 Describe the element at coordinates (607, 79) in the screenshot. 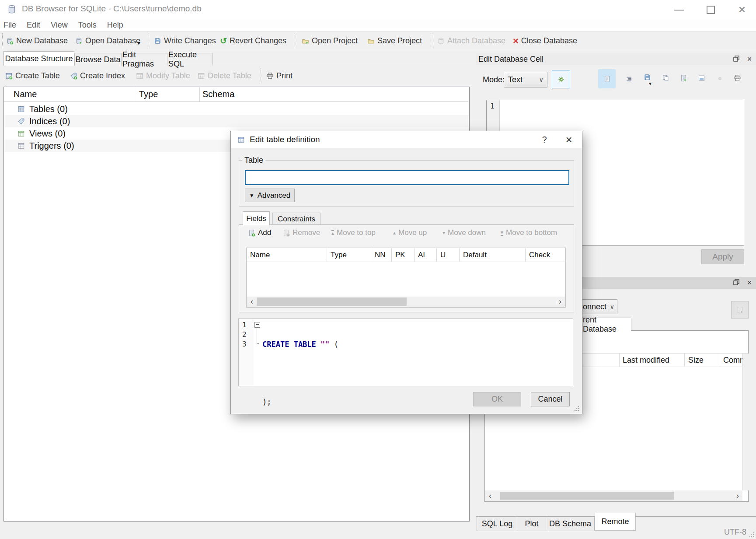

I see `text-mode-toggle` at that location.